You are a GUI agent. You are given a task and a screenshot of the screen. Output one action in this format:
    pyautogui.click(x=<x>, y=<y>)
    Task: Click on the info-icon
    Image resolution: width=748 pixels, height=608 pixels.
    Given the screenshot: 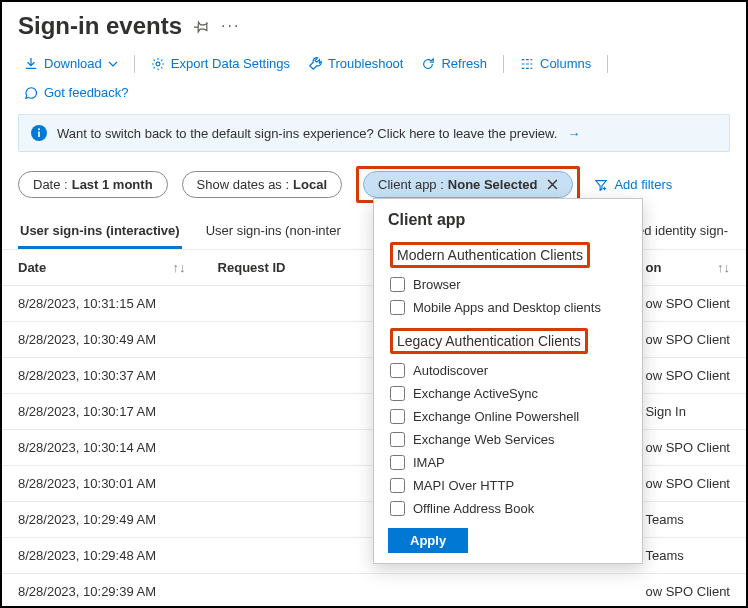 What is the action you would take?
    pyautogui.click(x=39, y=133)
    